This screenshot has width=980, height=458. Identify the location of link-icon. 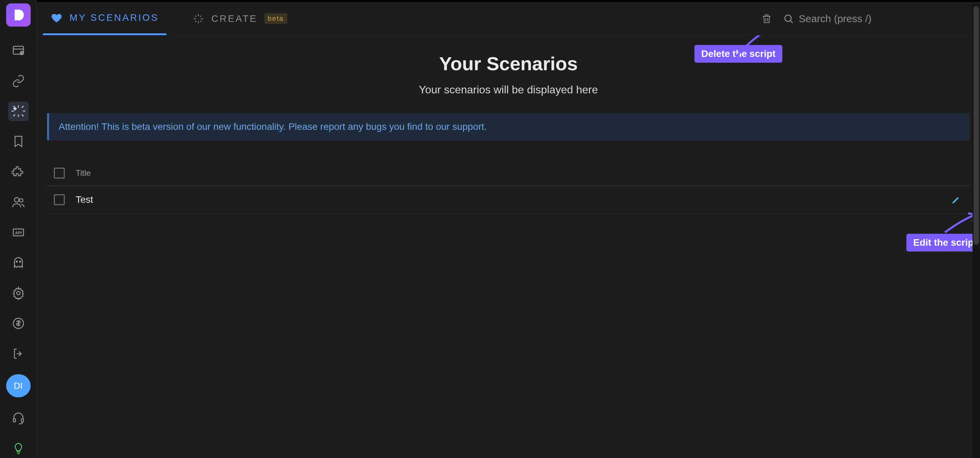
(18, 81).